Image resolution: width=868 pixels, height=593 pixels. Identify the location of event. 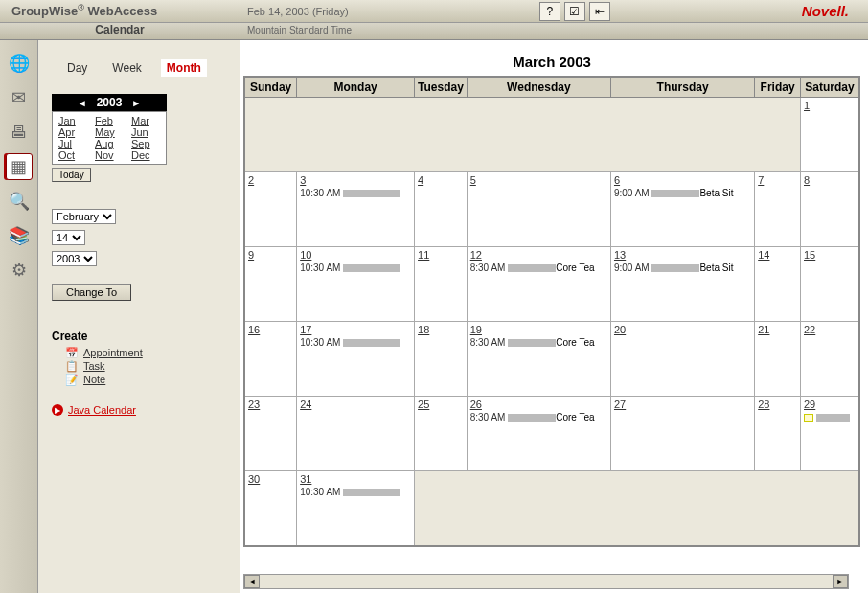
(830, 418).